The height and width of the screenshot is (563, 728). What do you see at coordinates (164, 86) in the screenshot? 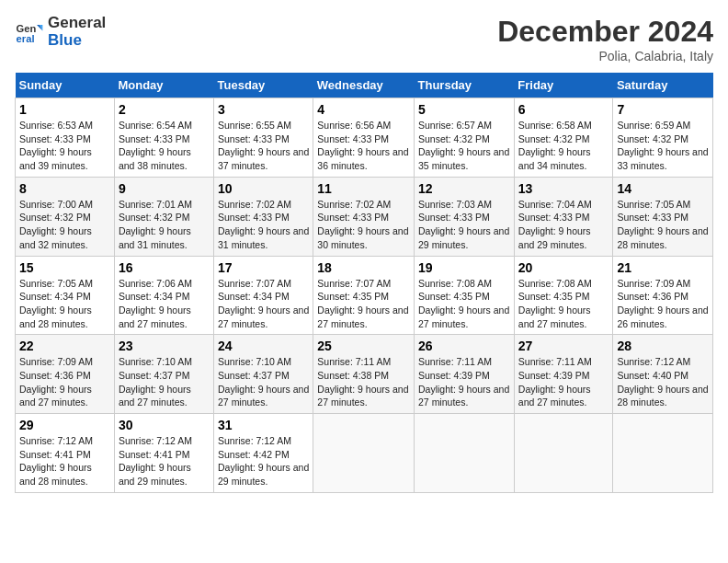
I see `header-monday: Monday` at bounding box center [164, 86].